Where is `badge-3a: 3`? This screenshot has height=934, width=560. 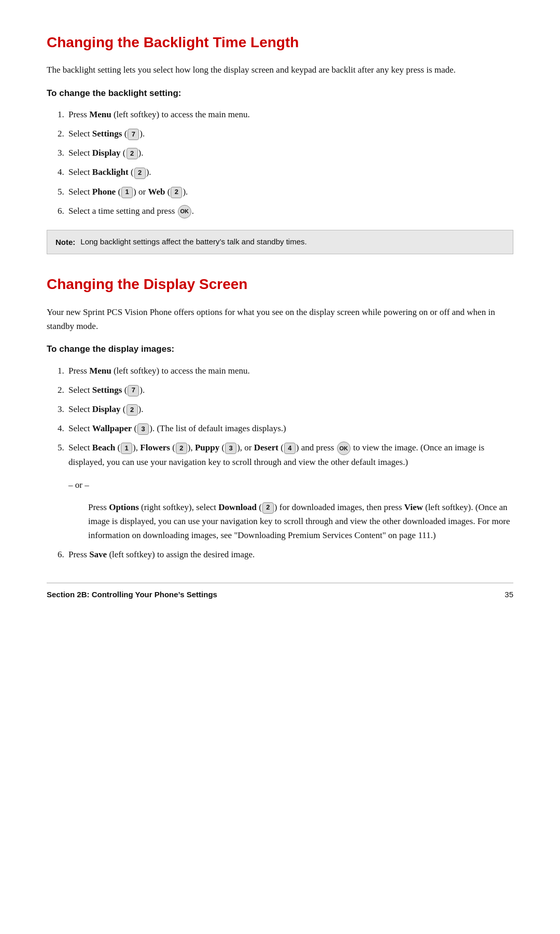 badge-3a: 3 is located at coordinates (143, 429).